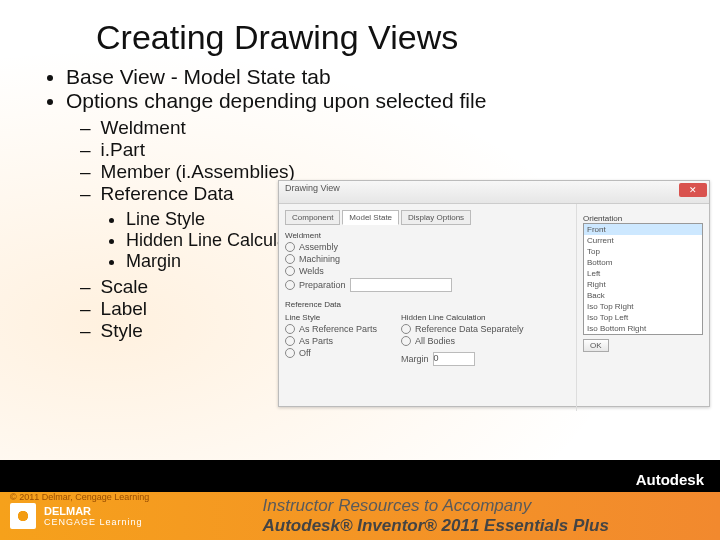  Describe the element at coordinates (385, 150) in the screenshot. I see `sub-ipart: i.Part` at that location.